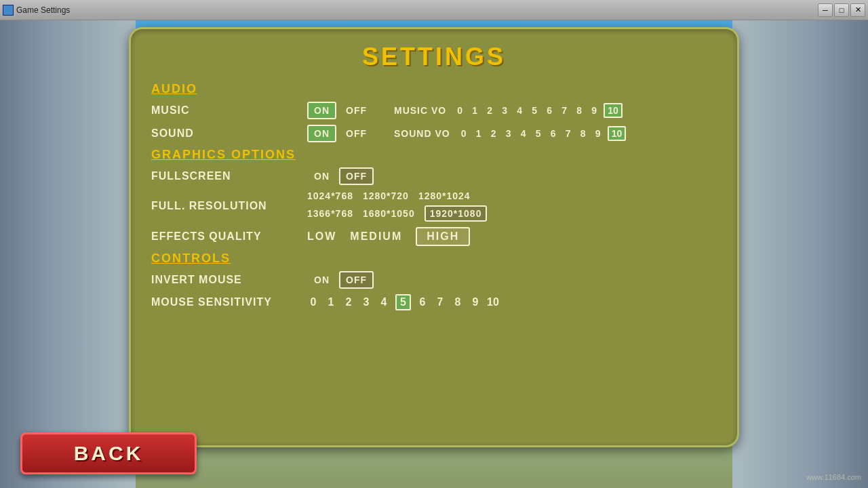 Image resolution: width=868 pixels, height=488 pixels. Describe the element at coordinates (403, 302) in the screenshot. I see `sens-5: 5` at that location.